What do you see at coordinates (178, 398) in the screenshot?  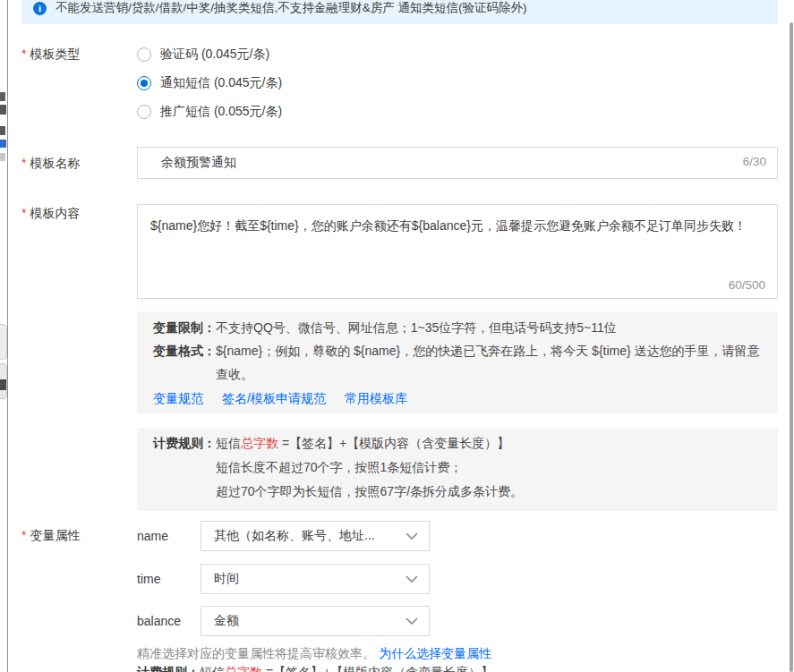 I see `link-variable-spec: 变量规范` at bounding box center [178, 398].